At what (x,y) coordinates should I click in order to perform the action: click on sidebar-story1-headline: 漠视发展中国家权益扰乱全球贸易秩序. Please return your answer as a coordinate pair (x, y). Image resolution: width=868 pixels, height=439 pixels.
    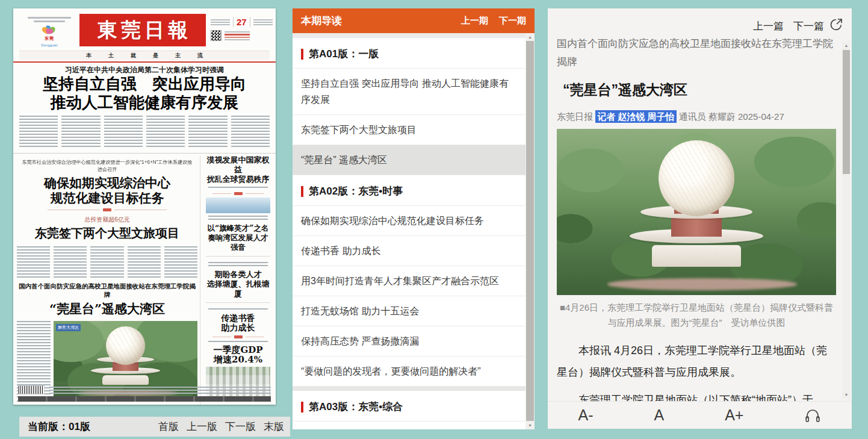
    Looking at the image, I should click on (238, 170).